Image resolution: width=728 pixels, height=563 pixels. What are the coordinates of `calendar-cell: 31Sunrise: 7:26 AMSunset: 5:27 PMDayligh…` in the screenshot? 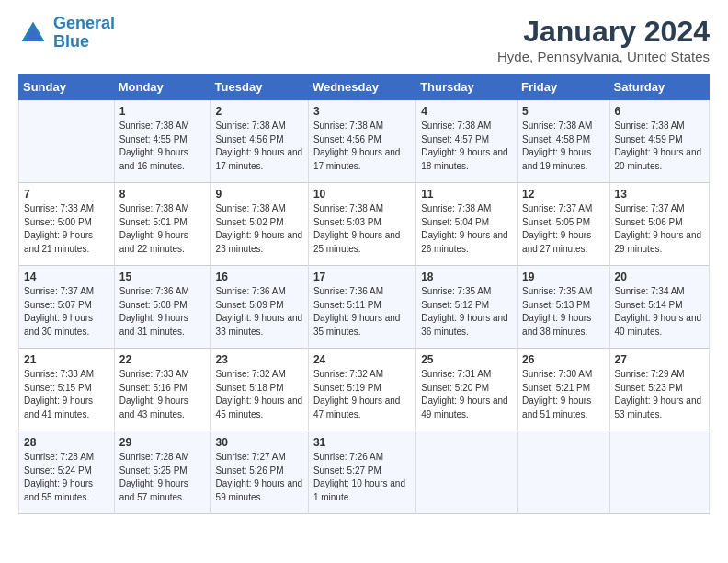 It's located at (362, 473).